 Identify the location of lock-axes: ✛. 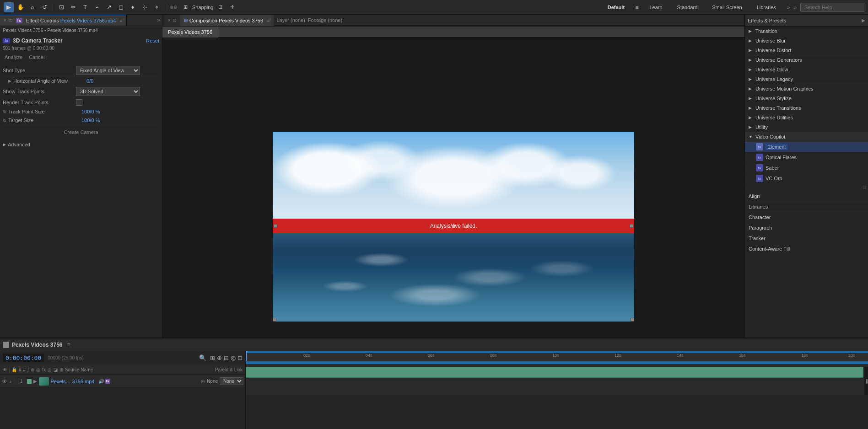
(232, 7).